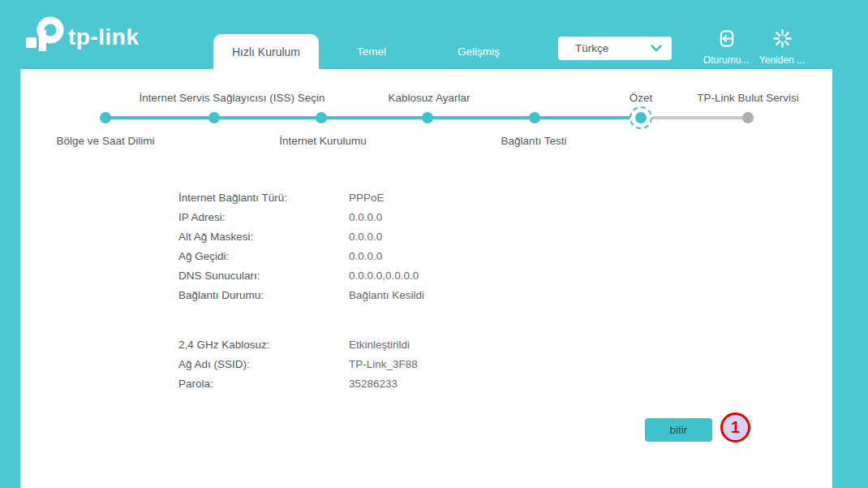 This screenshot has height=488, width=868. I want to click on internet-summary: İnternet Bağlantı Türü: PPPoE IP Adresi:…, so click(406, 246).